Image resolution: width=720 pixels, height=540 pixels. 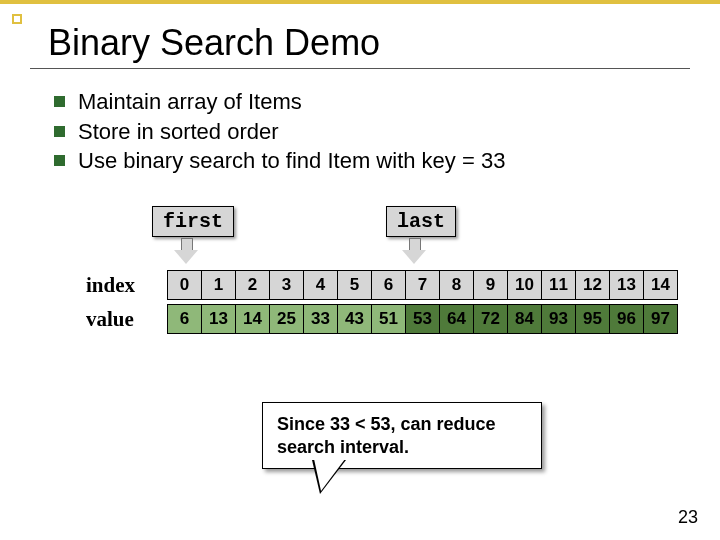 I want to click on accent-square, so click(x=17, y=19).